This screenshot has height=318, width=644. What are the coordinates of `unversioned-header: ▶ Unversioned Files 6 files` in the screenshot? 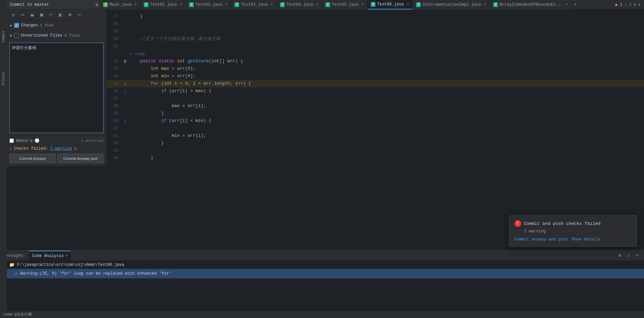 It's located at (56, 36).